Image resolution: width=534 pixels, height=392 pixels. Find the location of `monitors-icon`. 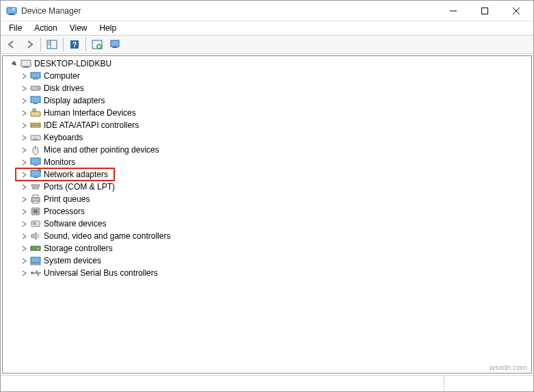

monitors-icon is located at coordinates (36, 162).